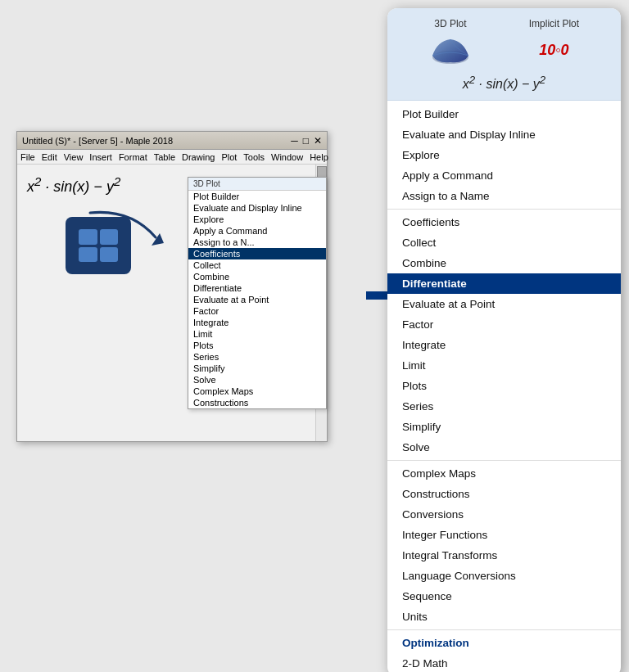 The image size is (629, 672). What do you see at coordinates (257, 231) in the screenshot?
I see `small-item-apply: Apply a Command` at bounding box center [257, 231].